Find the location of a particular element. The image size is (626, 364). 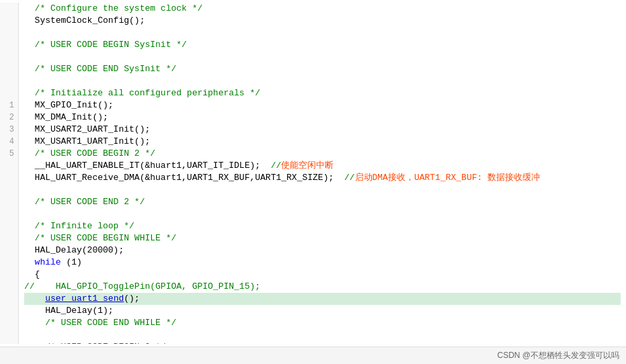

code-line: /* USER CODE BEGIN WHILE */ is located at coordinates (323, 238).